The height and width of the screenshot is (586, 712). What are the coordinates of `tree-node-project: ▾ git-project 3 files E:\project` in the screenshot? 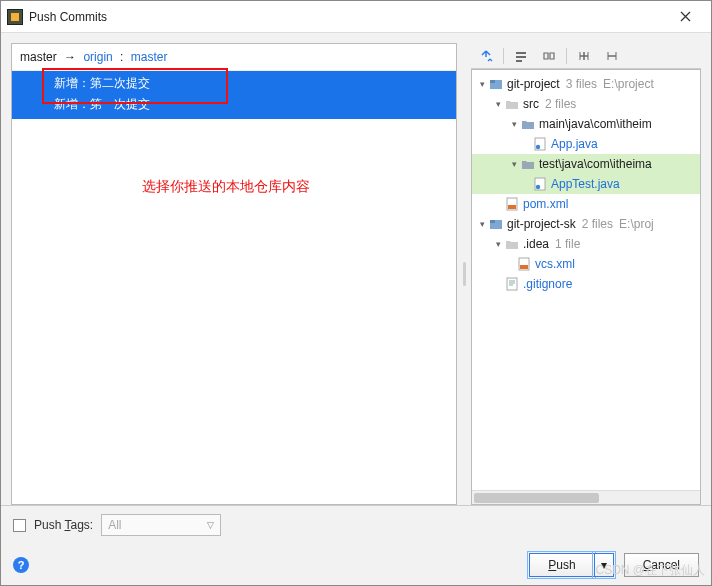 It's located at (586, 84).